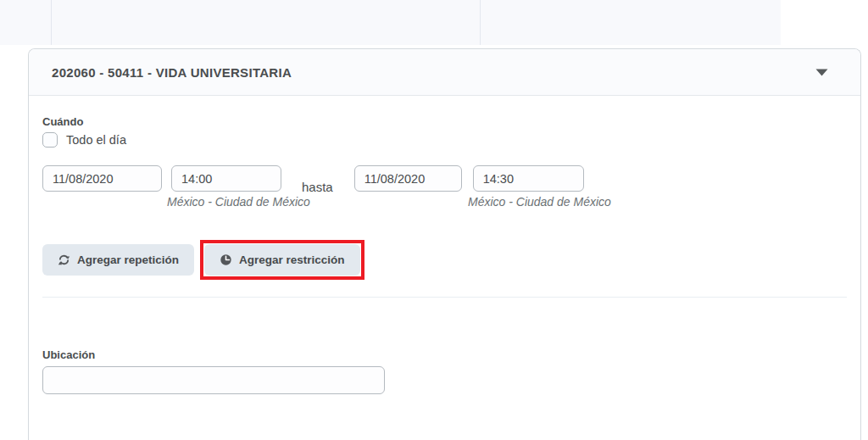 The width and height of the screenshot is (868, 440). I want to click on all-day-checkbox, so click(50, 140).